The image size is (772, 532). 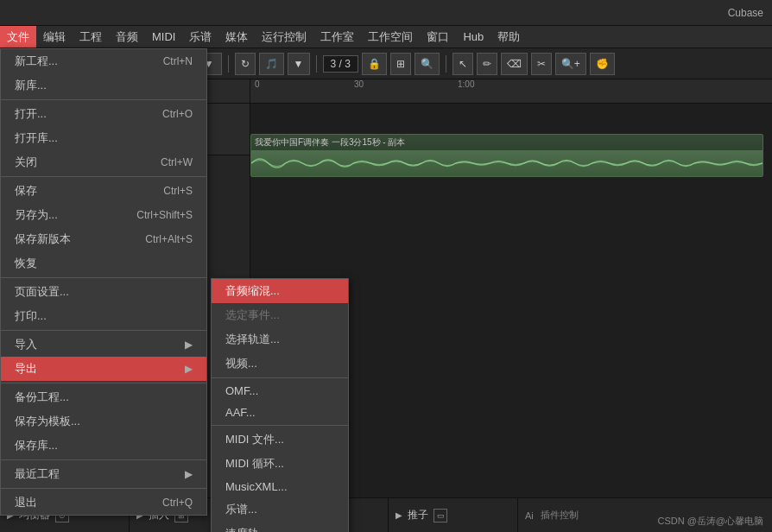 I want to click on submenu-video-label: 视频..., so click(x=242, y=364).